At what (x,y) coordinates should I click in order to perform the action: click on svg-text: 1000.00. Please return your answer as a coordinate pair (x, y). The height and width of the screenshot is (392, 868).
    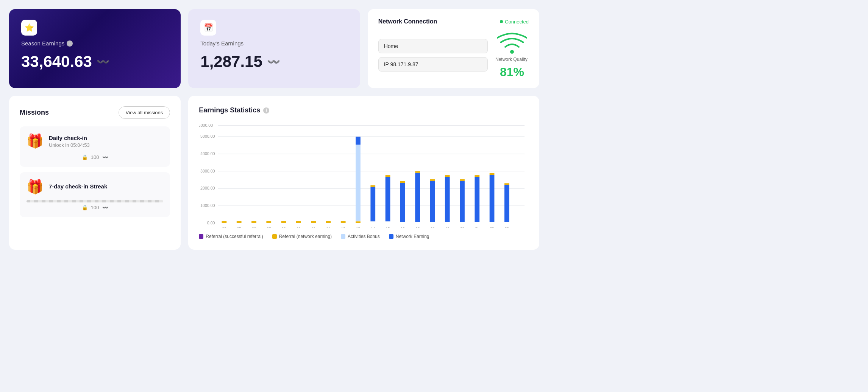
    Looking at the image, I should click on (208, 205).